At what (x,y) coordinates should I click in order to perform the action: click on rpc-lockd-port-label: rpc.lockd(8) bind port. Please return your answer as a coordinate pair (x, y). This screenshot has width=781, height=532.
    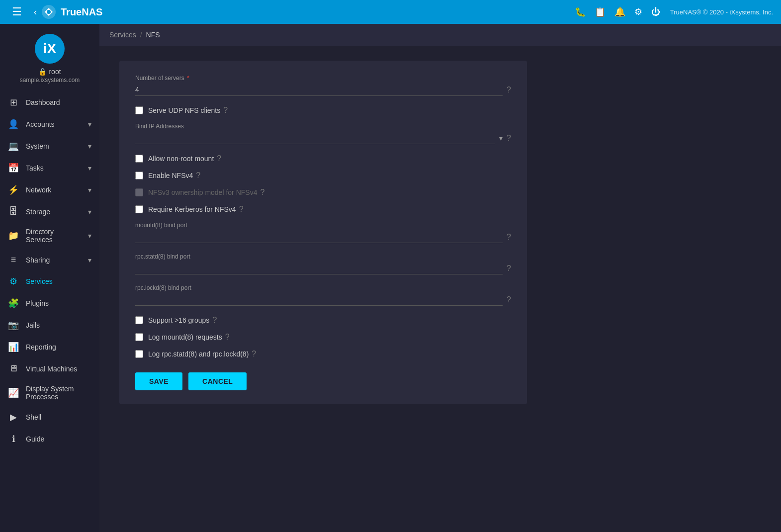
    Looking at the image, I should click on (323, 288).